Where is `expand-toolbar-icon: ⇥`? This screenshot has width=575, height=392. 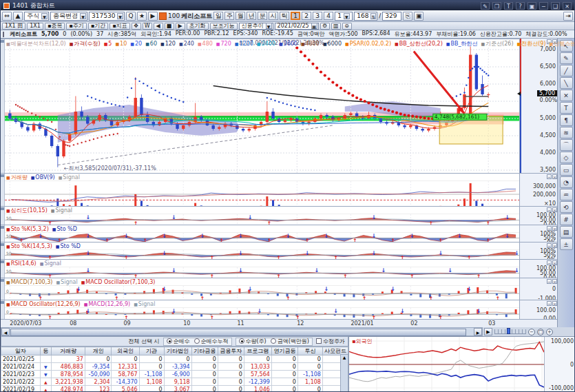 expand-toolbar-icon: ⇥ is located at coordinates (568, 17).